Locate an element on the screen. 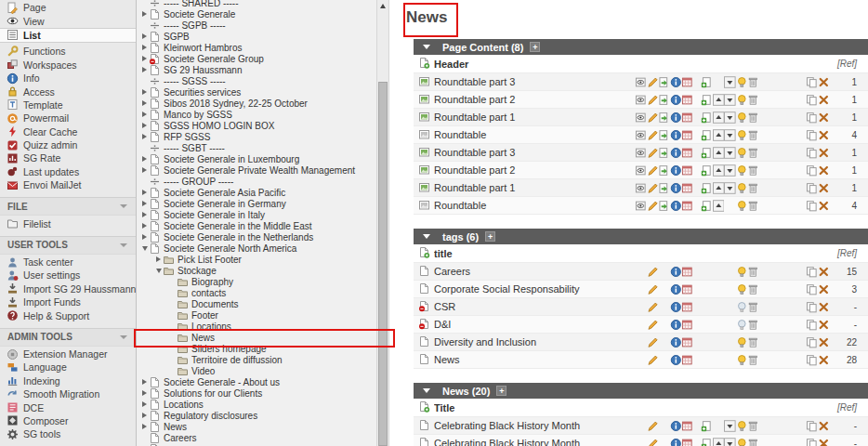 The image size is (868, 446). sidebar-item-extension-manager: Extension Manager is located at coordinates (68, 354).